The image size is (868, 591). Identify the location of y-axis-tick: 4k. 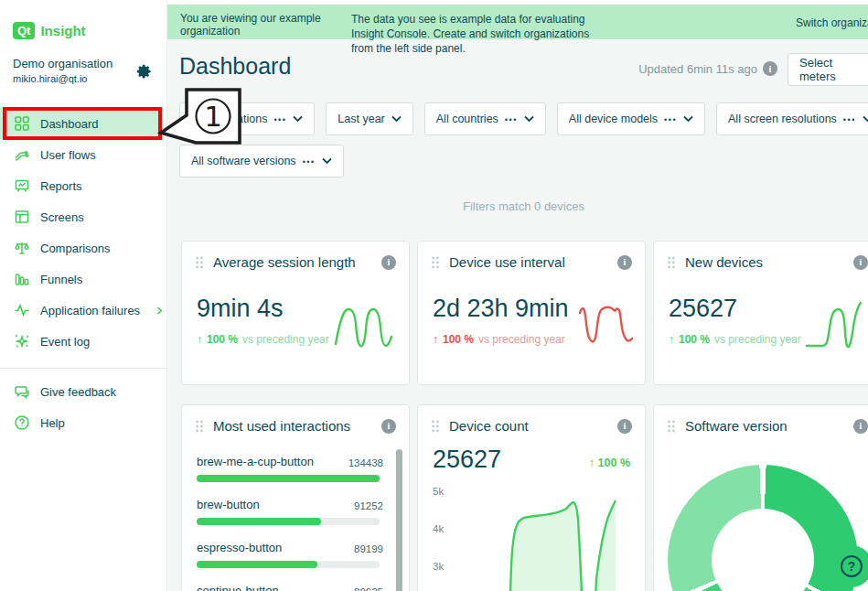
(438, 529).